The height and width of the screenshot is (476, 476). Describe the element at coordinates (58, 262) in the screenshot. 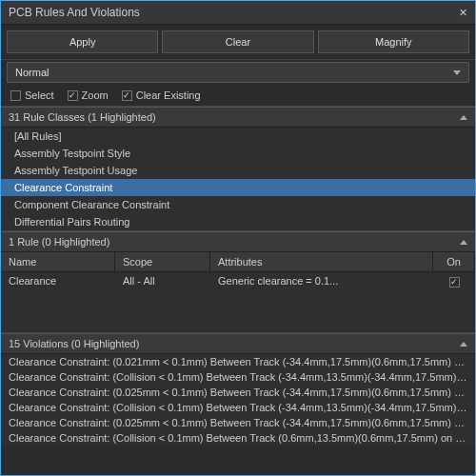

I see `col-name: Name` at that location.